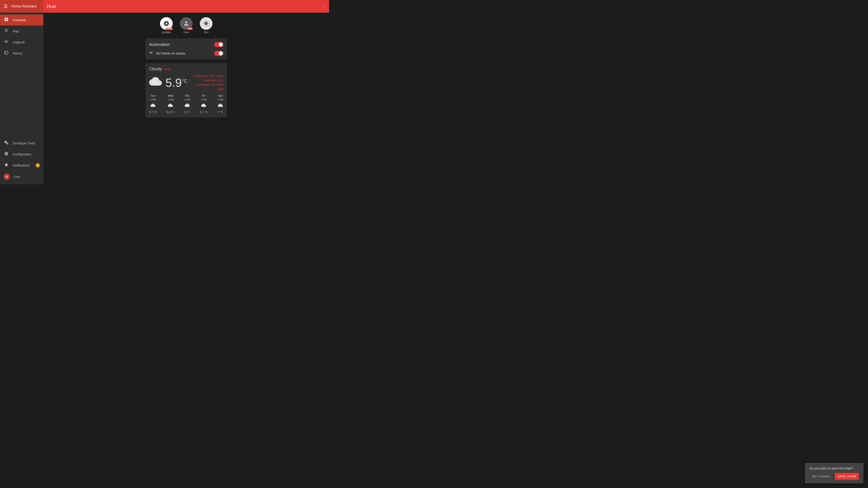 The image size is (868, 488). Describe the element at coordinates (22, 143) in the screenshot. I see `sidebar-item-developer-tools: Developer Tools` at that location.